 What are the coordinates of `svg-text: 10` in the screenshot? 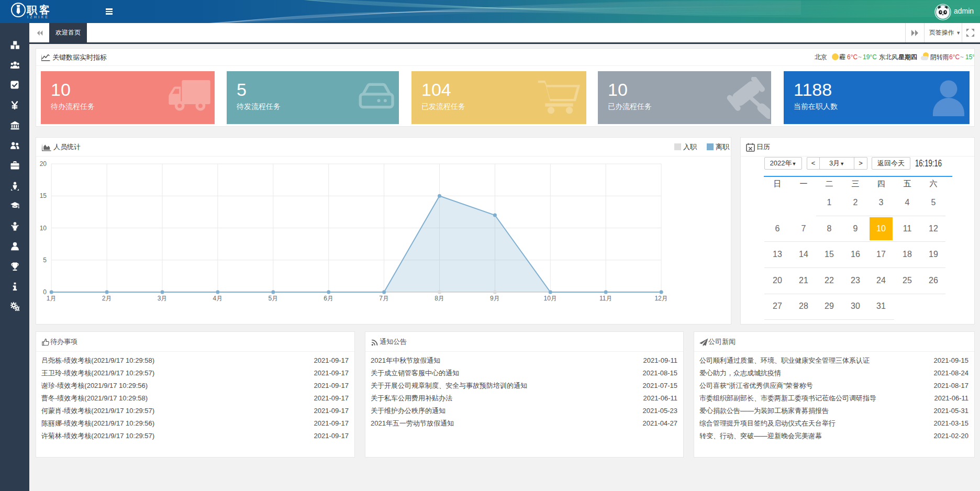 It's located at (43, 228).